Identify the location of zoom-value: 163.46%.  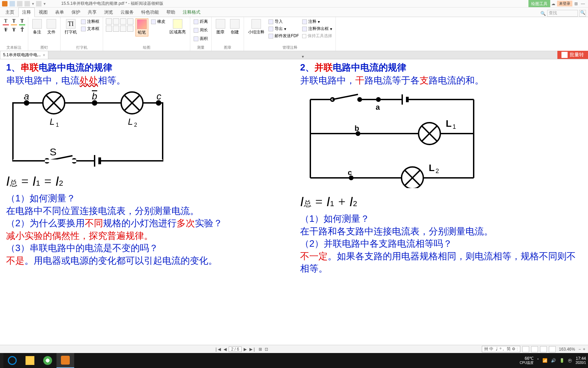
(567, 349).